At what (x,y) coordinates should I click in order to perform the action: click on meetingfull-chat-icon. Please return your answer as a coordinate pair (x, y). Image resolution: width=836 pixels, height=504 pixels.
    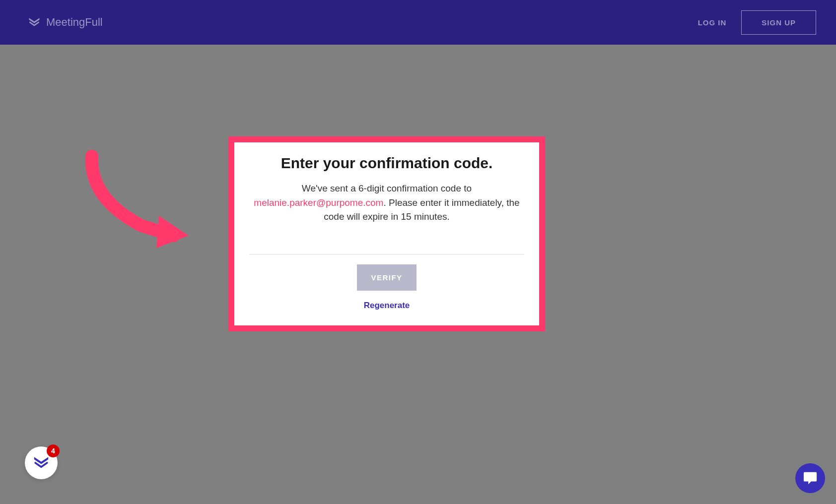
    Looking at the image, I should click on (41, 463).